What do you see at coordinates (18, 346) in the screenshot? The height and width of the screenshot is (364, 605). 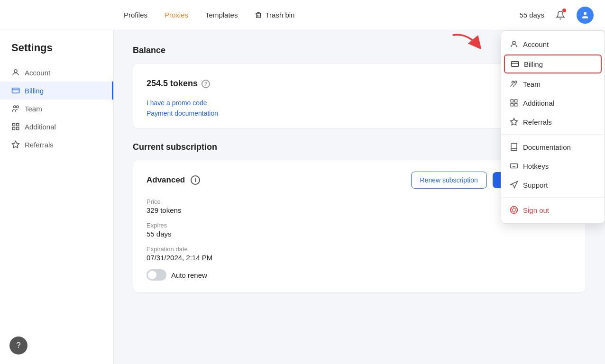 I see `help-button-container: ?` at bounding box center [18, 346].